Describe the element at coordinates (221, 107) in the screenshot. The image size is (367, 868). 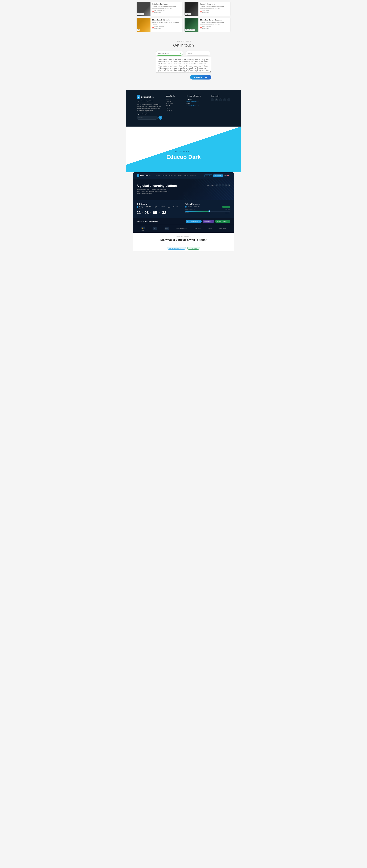
I see `footer-community-col: Community ✈ f ▶ in ●` at that location.